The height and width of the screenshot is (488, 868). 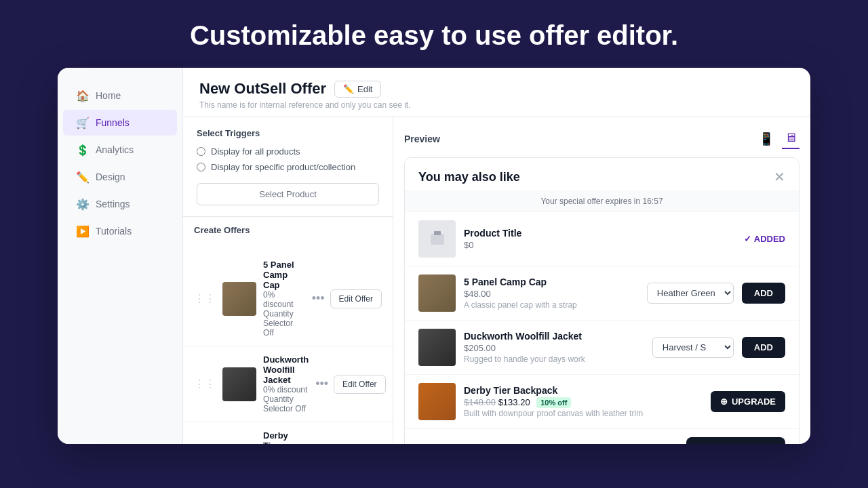 What do you see at coordinates (469, 178) in the screenshot?
I see `modal-title: You may also like` at bounding box center [469, 178].